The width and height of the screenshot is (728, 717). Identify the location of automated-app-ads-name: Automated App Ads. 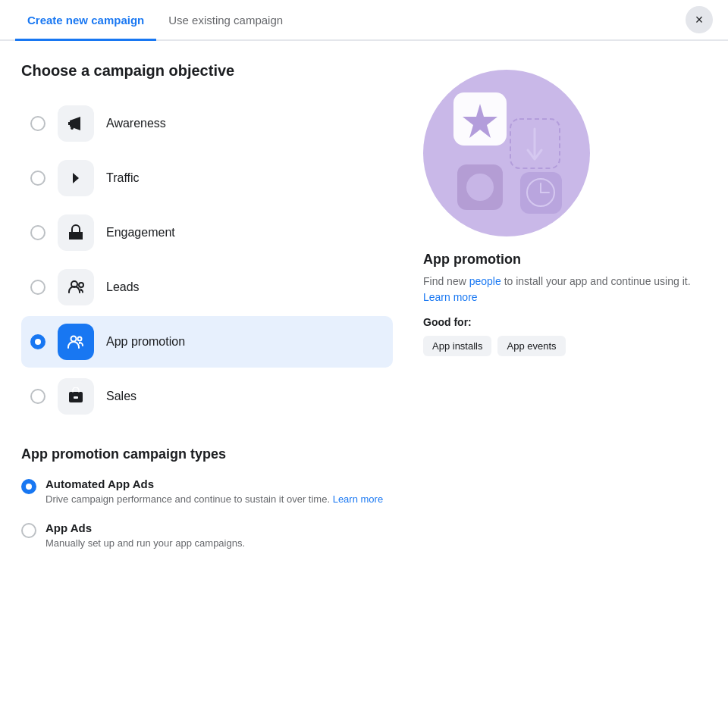
(214, 484).